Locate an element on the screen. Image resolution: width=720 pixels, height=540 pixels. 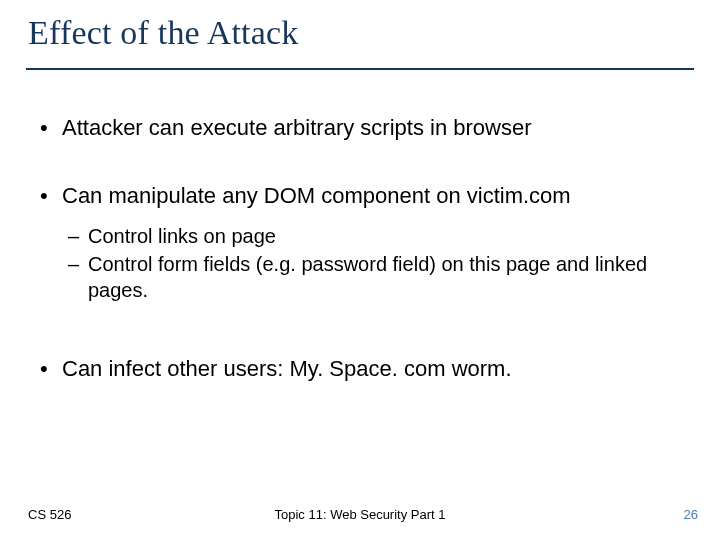
slide-title: Effect of the Attack is located at coordinates (360, 26).